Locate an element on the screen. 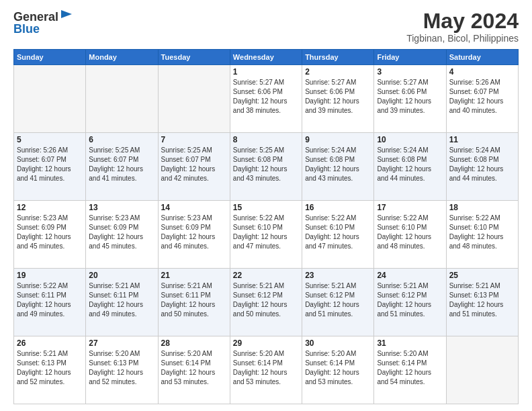 The image size is (532, 411). day-number: 15 is located at coordinates (266, 208).